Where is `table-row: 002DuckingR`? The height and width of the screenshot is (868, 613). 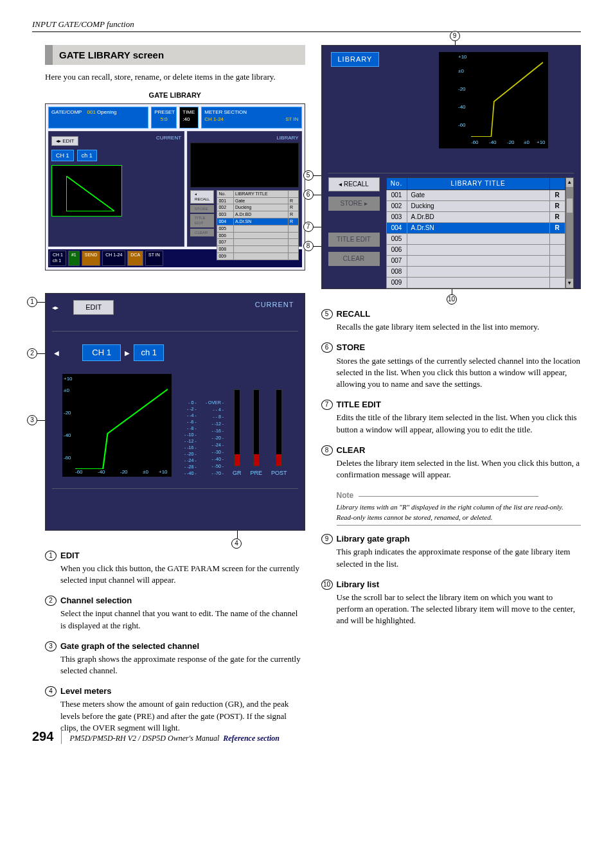 table-row: 002DuckingR is located at coordinates (475, 207).